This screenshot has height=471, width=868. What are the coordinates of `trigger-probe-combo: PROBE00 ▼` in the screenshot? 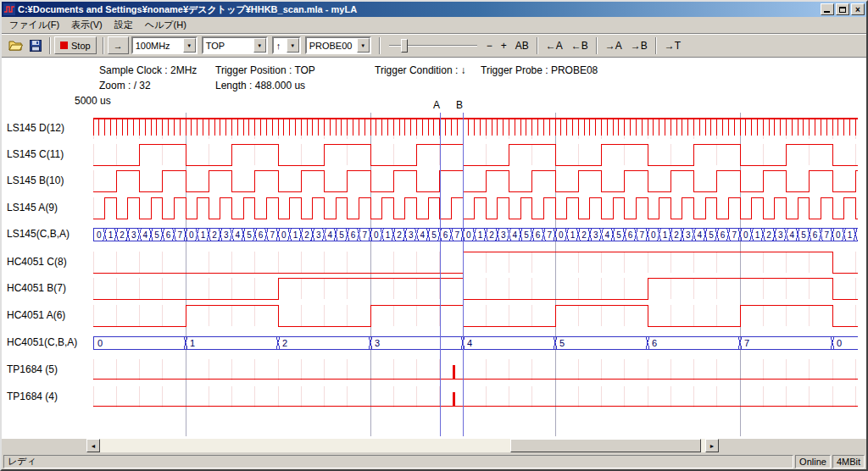 It's located at (338, 46).